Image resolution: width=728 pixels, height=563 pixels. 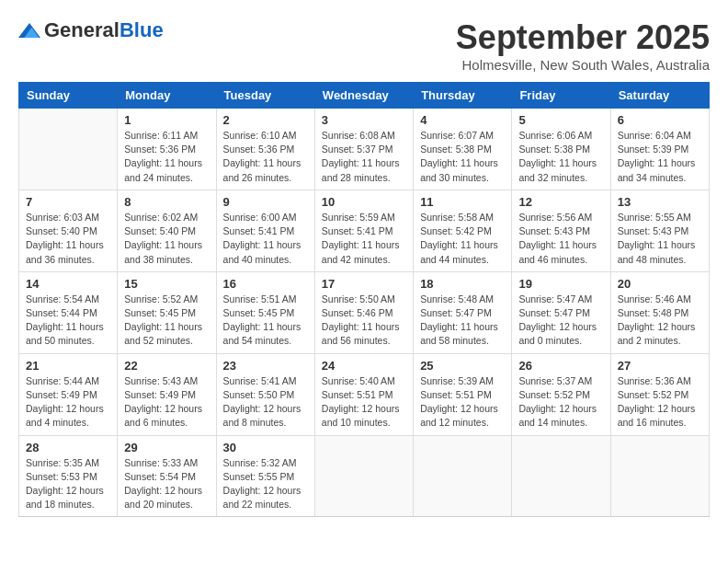 What do you see at coordinates (561, 96) in the screenshot?
I see `weekday-header-friday: Friday` at bounding box center [561, 96].